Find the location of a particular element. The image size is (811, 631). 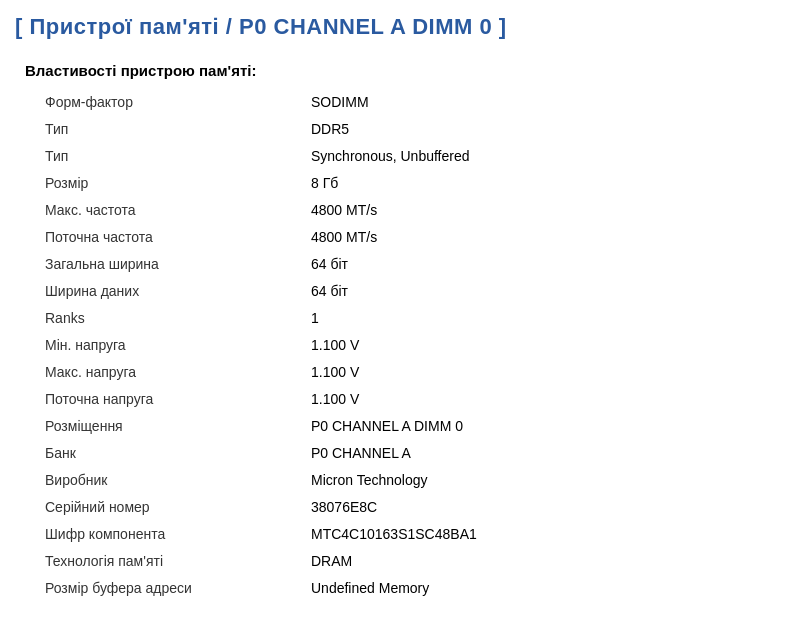

property-value: MTC4C10163S1SC48BA1 is located at coordinates (556, 534).